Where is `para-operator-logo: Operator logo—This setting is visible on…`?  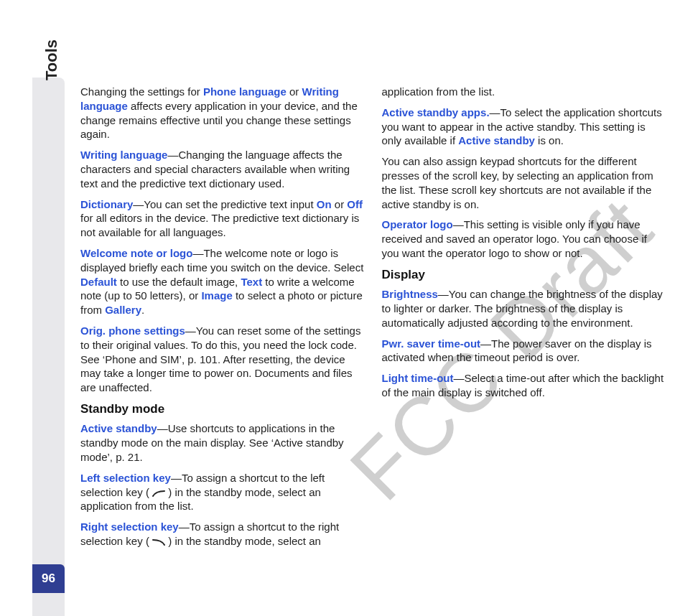
para-operator-logo: Operator logo—This setting is visible on… is located at coordinates (524, 238).